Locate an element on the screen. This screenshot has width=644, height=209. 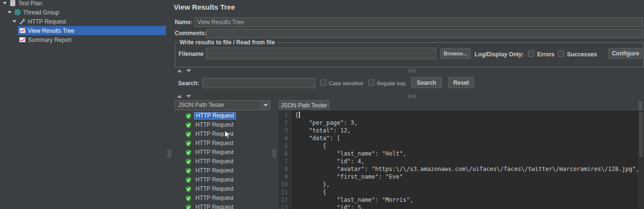
regular-exp-checkbox is located at coordinates (372, 83).